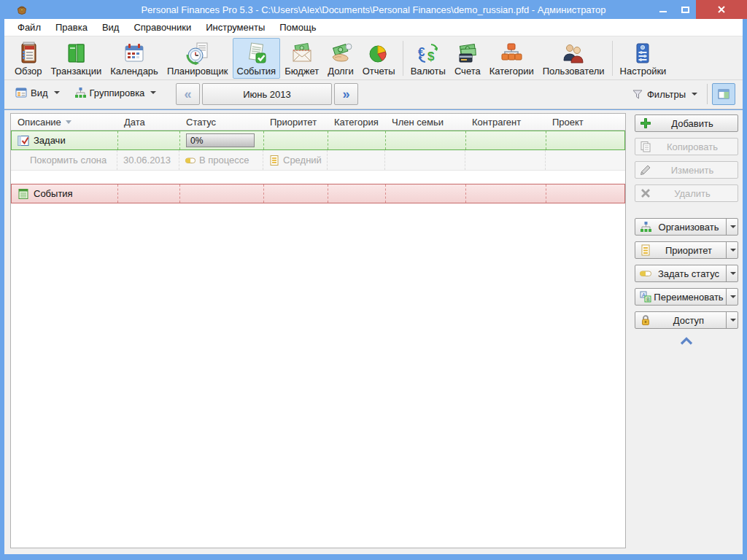  What do you see at coordinates (256, 53) in the screenshot?
I see `events-icon` at bounding box center [256, 53].